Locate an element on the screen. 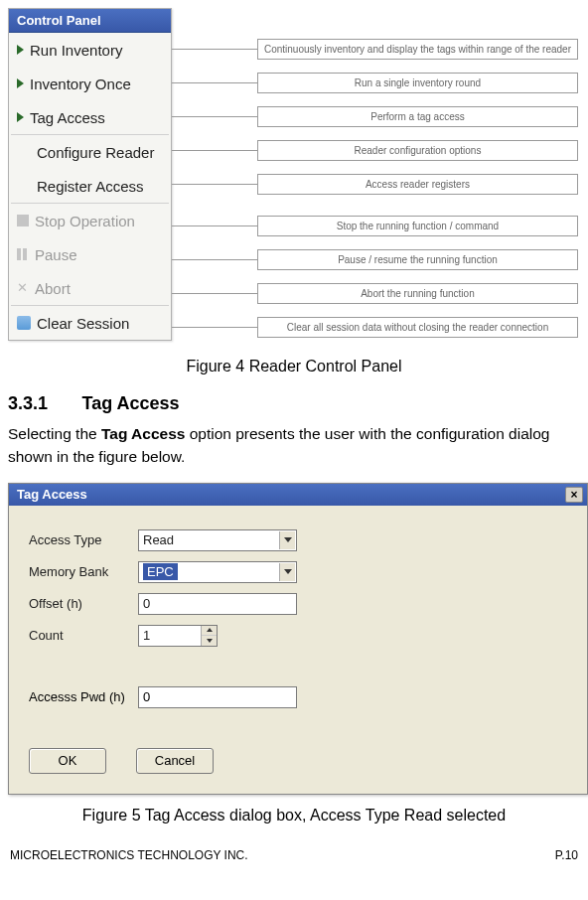 This screenshot has width=588, height=900. access-pwd-input: 0 is located at coordinates (218, 697).